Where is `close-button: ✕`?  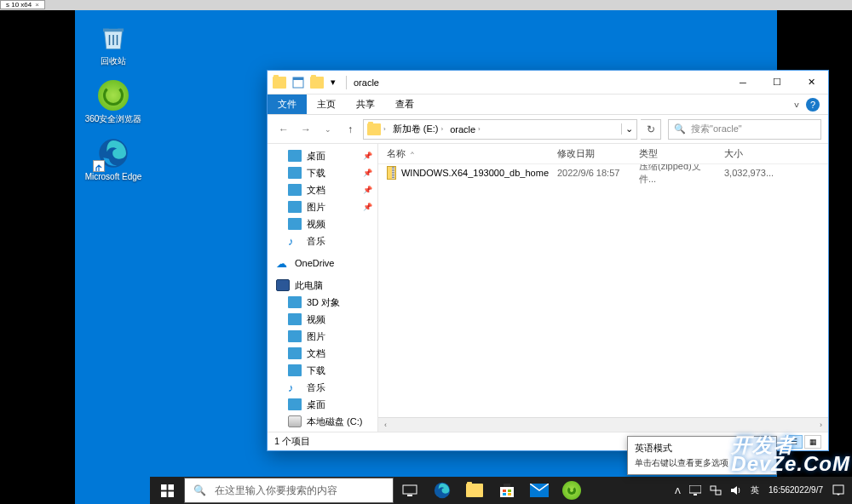
close-button: ✕ is located at coordinates (811, 83).